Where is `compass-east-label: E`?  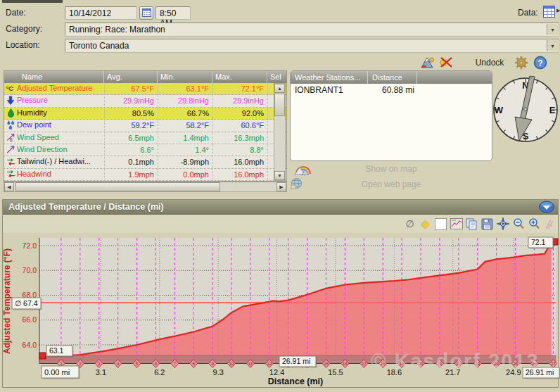 compass-east-label: E is located at coordinates (553, 110).